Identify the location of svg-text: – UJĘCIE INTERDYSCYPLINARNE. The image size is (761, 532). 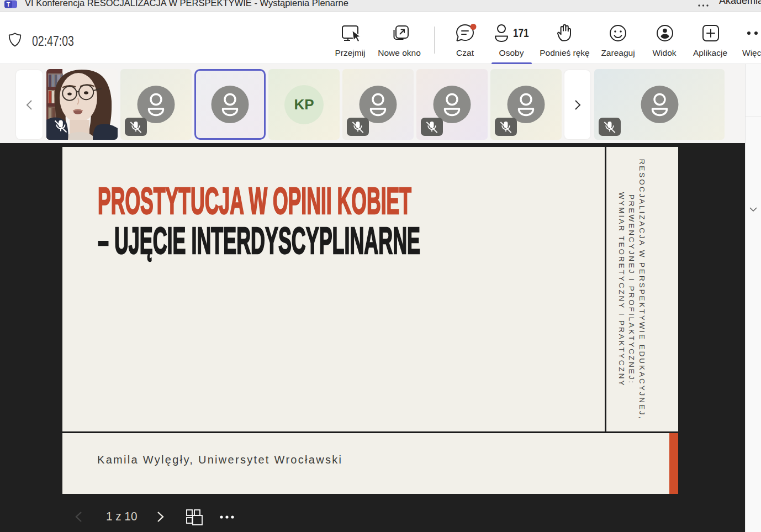
(259, 240).